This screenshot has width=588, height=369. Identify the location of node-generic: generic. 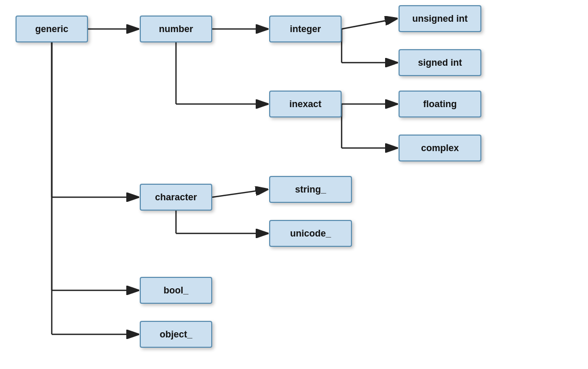
(52, 29).